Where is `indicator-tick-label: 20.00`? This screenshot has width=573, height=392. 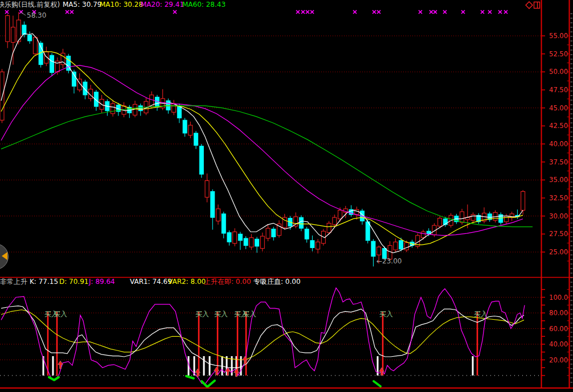 indicator-tick-label: 20.00 is located at coordinates (558, 360).